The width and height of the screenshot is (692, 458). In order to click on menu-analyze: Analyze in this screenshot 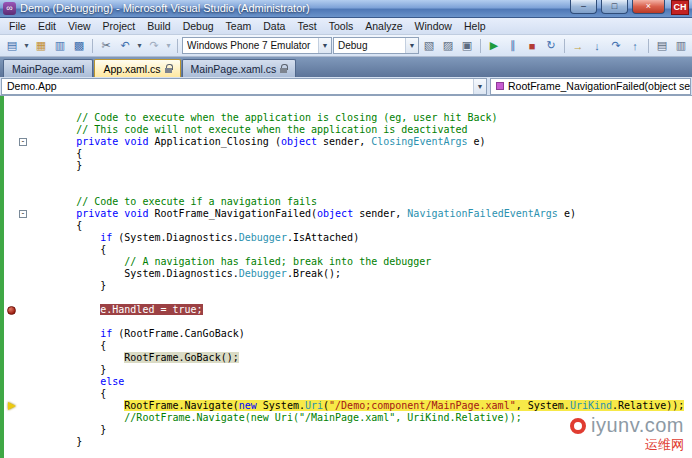, I will do `click(384, 26)`.